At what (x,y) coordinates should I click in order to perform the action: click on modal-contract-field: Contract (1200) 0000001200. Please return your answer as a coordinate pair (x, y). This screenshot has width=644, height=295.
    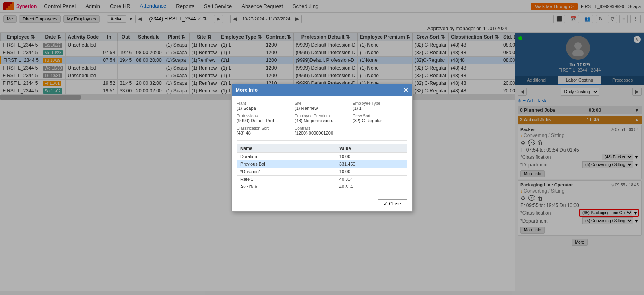
    Looking at the image, I should click on (322, 131).